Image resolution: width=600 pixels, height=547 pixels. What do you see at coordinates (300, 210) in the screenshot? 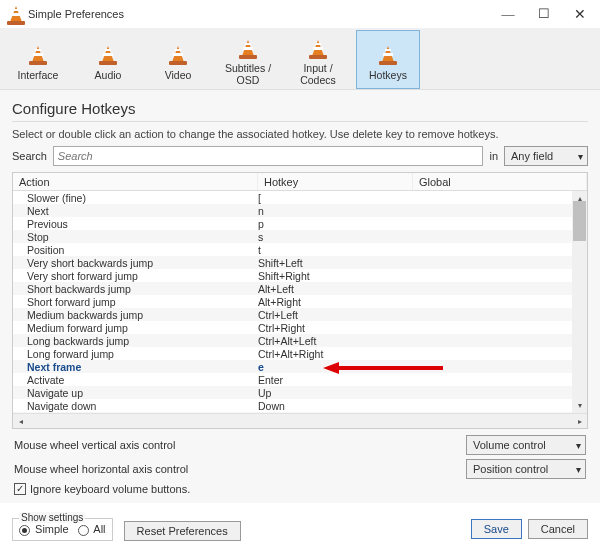
I see `table-row: Nextn` at bounding box center [300, 210].